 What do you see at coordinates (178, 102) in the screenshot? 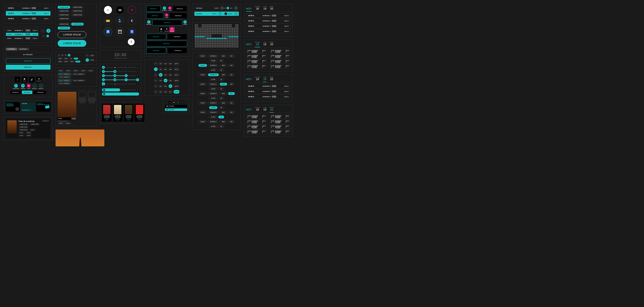
I see `seat-mini-icon: 💺` at bounding box center [178, 102].